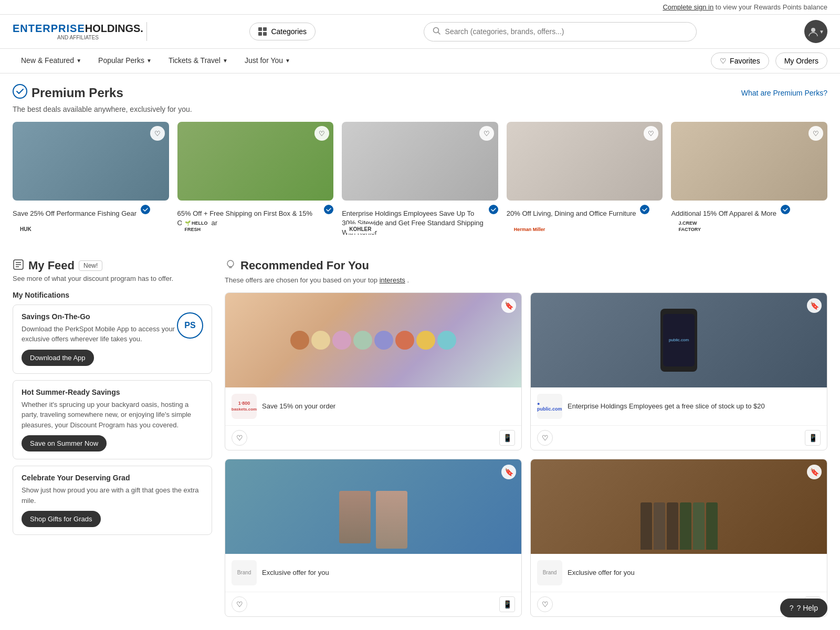 This screenshot has width=840, height=630. Describe the element at coordinates (145, 211) in the screenshot. I see `perk-check-icon-fishing` at that location.